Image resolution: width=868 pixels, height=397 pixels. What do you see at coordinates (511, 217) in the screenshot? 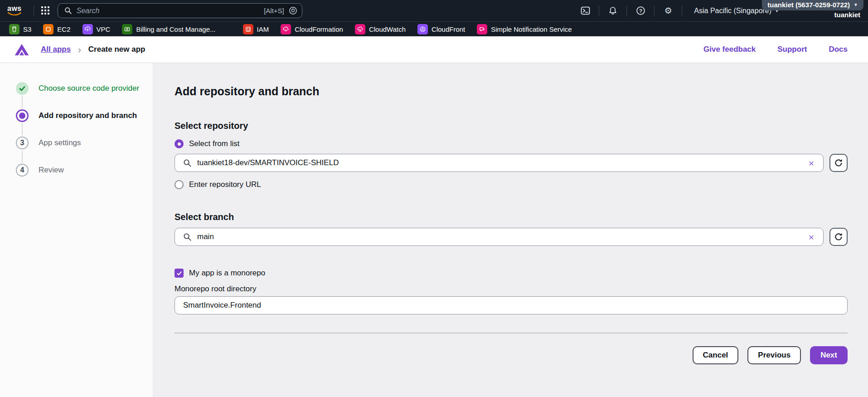
I see `select-branch-heading: Select branch` at bounding box center [511, 217].